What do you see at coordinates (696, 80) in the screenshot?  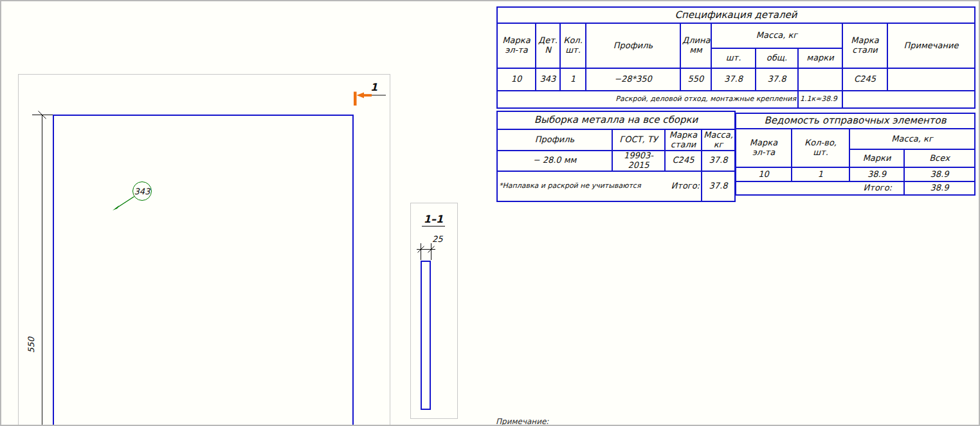 I see `spec-cell-length: 550` at bounding box center [696, 80].